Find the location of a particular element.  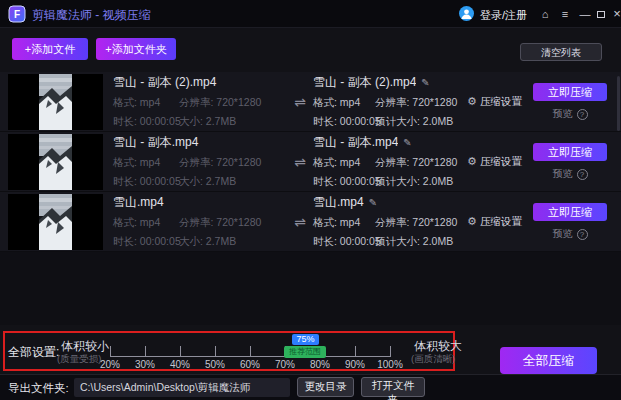

source-info: 雪山.mp4 格式: mp4 分辨率: 720*1280 时长: 00:00:0… is located at coordinates (202, 222).